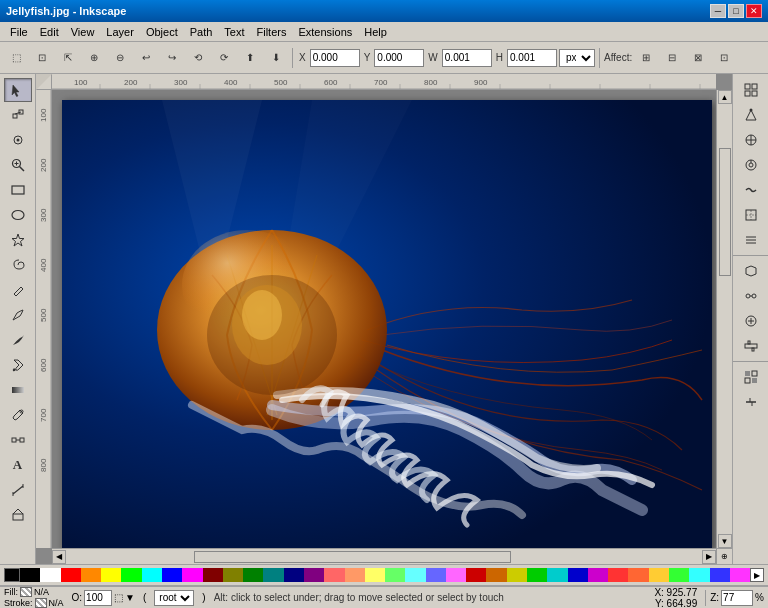  I want to click on tool-measure, so click(18, 490).